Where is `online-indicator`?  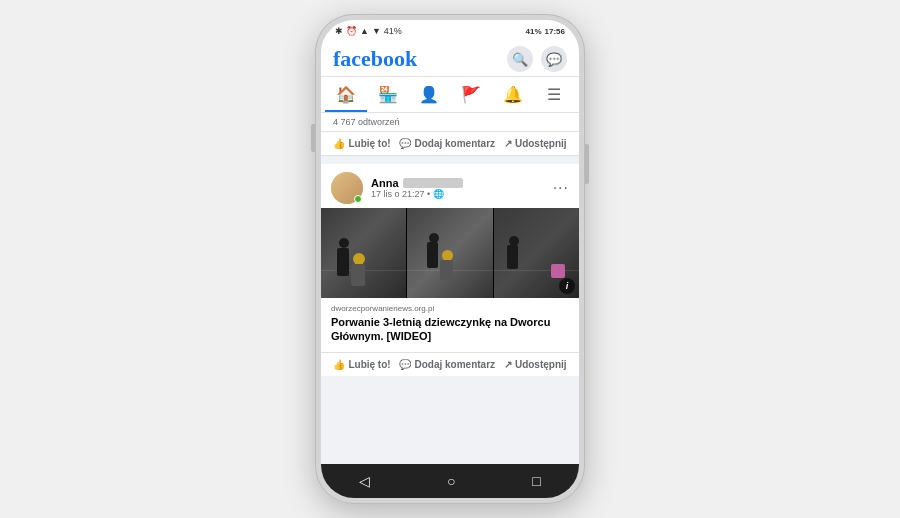
online-indicator is located at coordinates (358, 199).